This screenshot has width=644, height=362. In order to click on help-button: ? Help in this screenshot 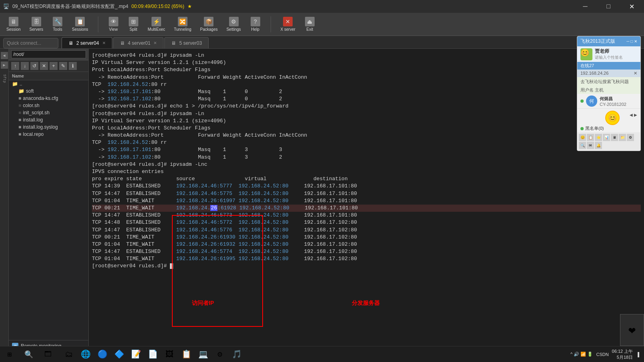, I will do `click(255, 24)`.